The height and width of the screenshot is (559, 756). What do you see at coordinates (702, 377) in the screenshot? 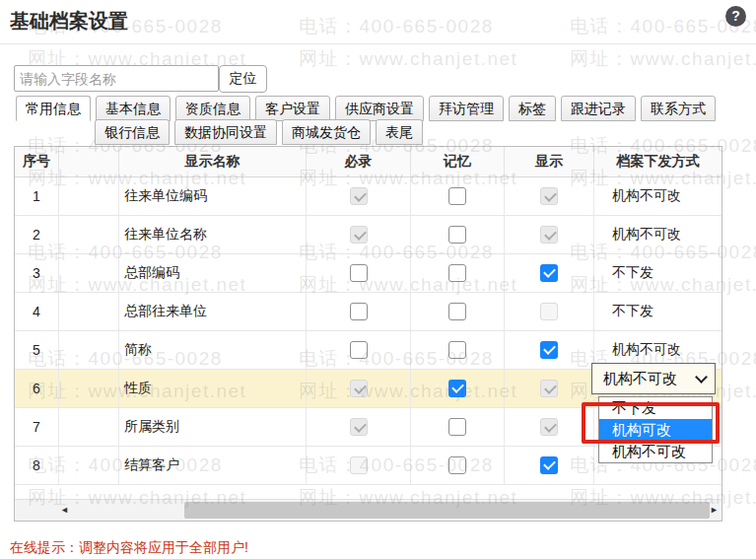
I see `chevron-down-icon` at bounding box center [702, 377].